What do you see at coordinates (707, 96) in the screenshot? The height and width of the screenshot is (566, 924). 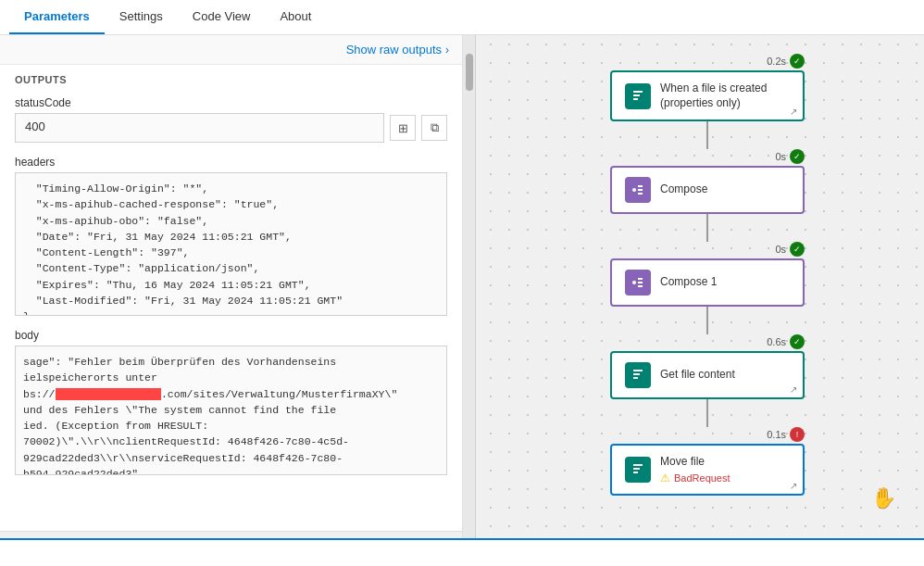 I see `node-trigger: When a file is created(properties only) …` at bounding box center [707, 96].